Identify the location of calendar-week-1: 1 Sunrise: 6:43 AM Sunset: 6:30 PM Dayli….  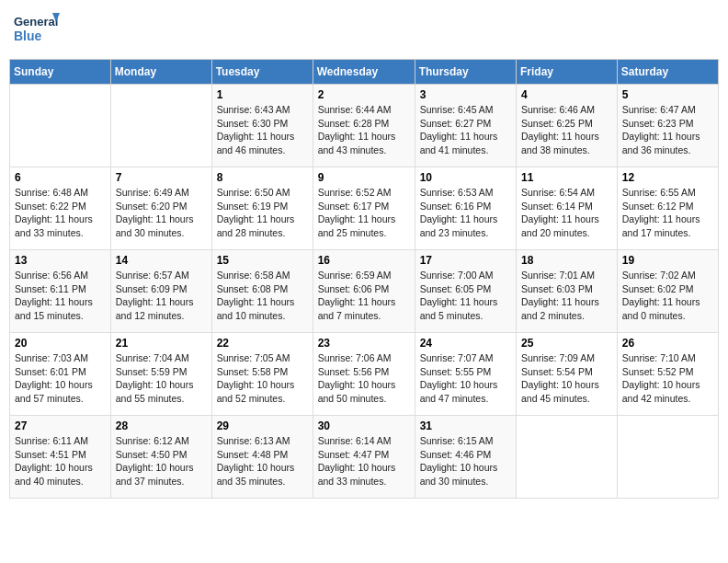
(364, 126).